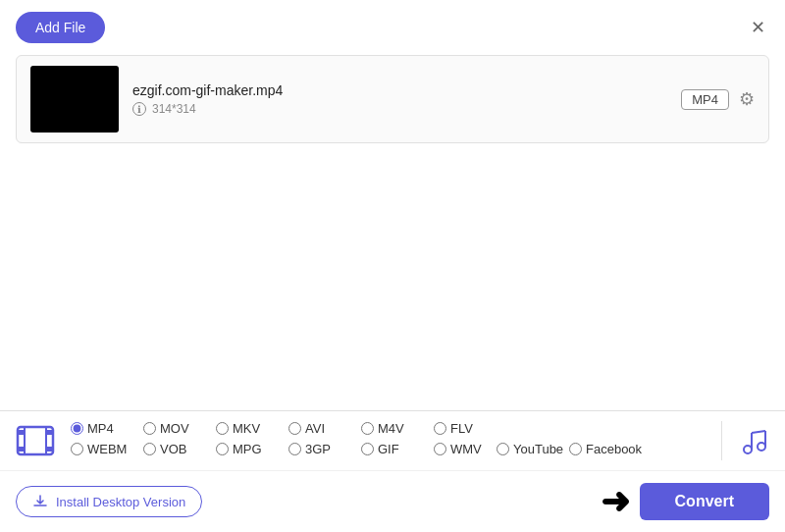  What do you see at coordinates (35, 441) in the screenshot?
I see `video-format-icon` at bounding box center [35, 441].